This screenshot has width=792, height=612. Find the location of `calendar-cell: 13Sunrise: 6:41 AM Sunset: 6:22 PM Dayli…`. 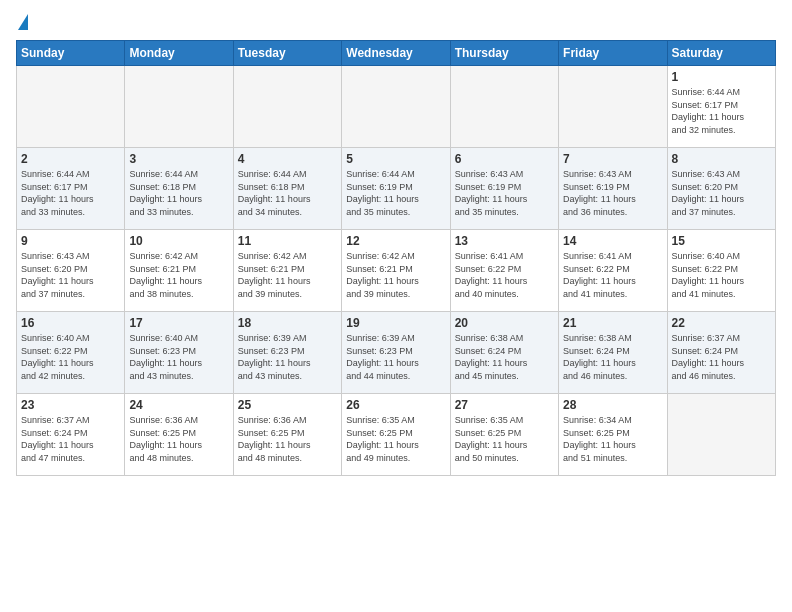

calendar-cell: 13Sunrise: 6:41 AM Sunset: 6:22 PM Dayli… is located at coordinates (504, 271).